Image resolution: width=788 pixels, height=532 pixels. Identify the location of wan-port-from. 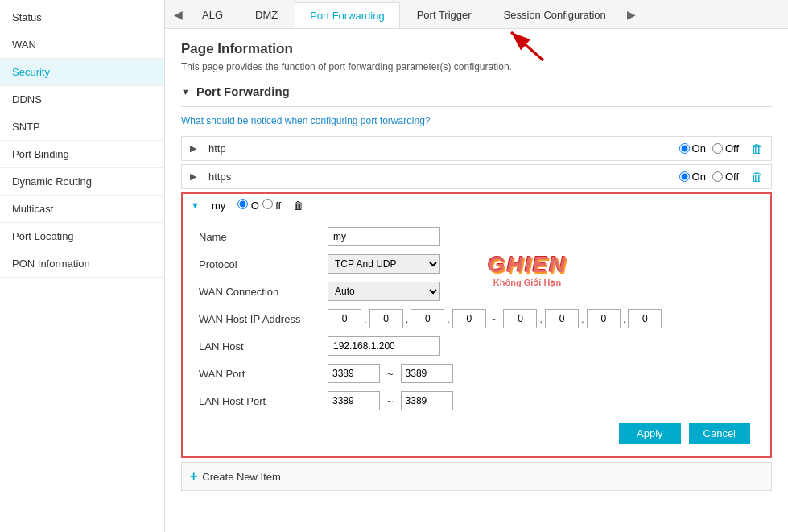
(354, 373).